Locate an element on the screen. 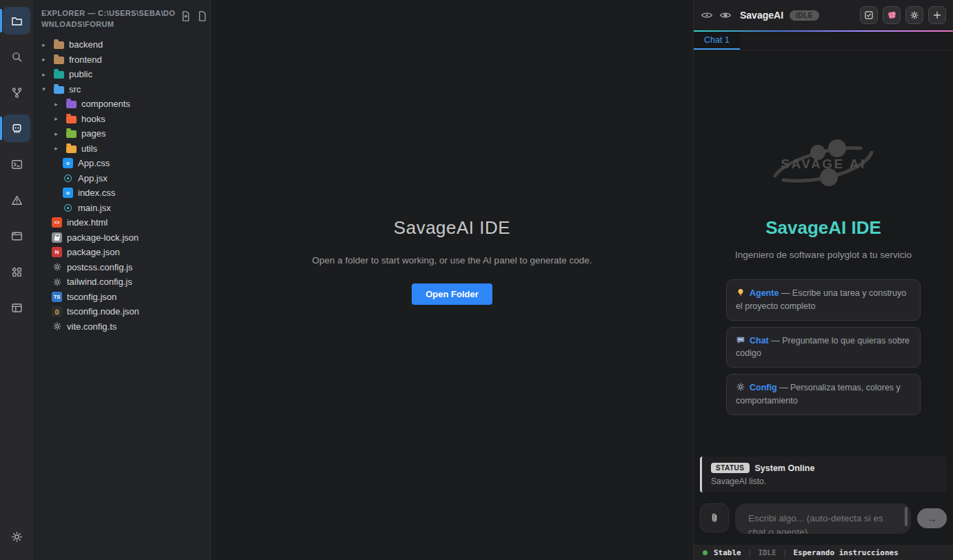 This screenshot has width=953, height=560. system-status-message: STATUS System Online SavageAI listo. is located at coordinates (823, 474).